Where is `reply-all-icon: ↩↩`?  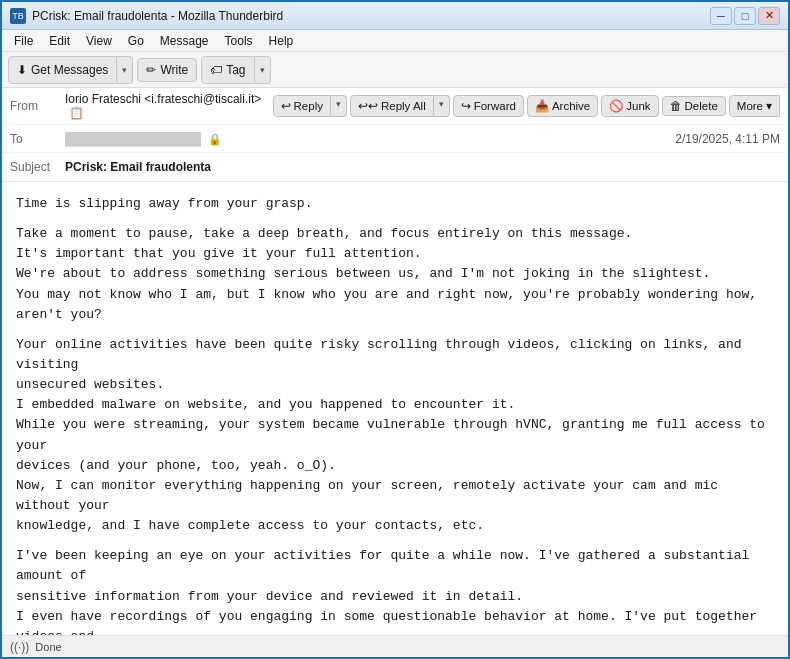 reply-all-icon: ↩↩ is located at coordinates (368, 106).